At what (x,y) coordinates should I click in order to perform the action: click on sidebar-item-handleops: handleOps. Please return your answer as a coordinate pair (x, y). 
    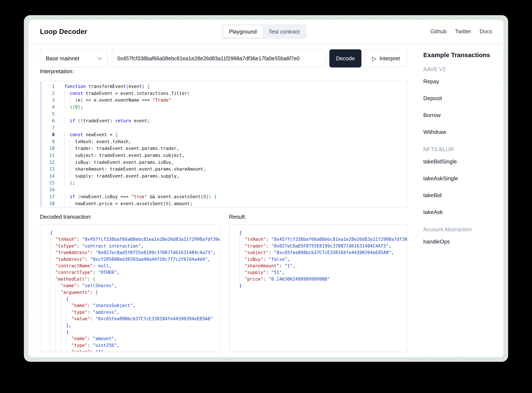
    Looking at the image, I should click on (460, 242).